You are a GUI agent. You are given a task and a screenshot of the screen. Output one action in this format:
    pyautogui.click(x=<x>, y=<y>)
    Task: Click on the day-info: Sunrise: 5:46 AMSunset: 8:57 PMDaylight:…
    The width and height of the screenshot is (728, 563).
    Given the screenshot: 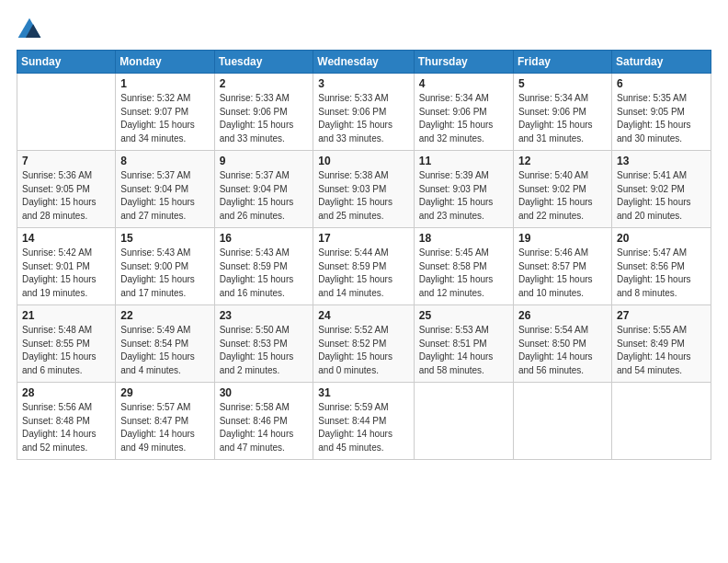 What is the action you would take?
    pyautogui.click(x=563, y=273)
    